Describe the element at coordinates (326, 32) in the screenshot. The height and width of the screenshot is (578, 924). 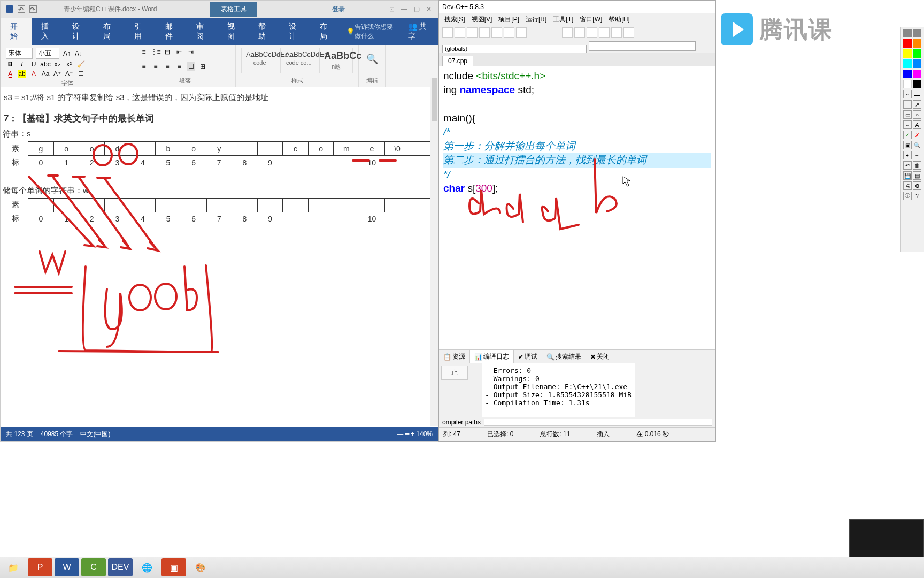
I see `tab-table-layout: 布局` at that location.